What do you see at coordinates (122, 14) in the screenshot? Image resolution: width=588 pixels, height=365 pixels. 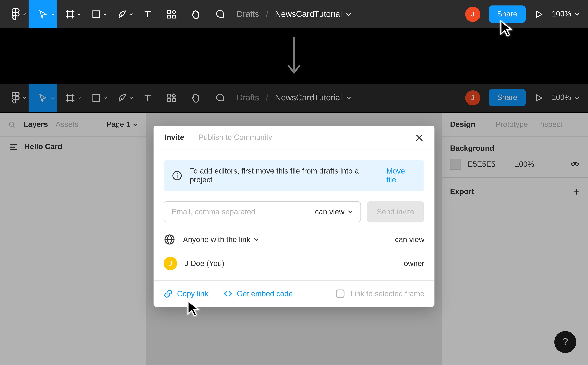 I see `pen-icon` at bounding box center [122, 14].